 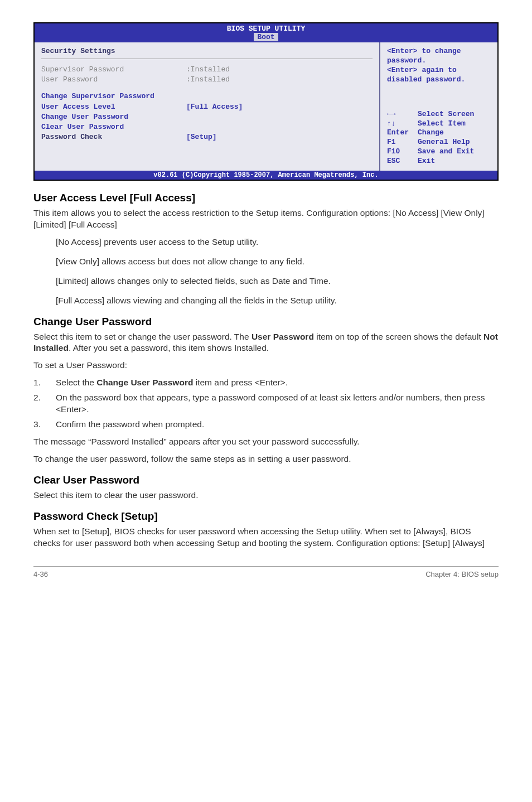 What do you see at coordinates (446, 115) in the screenshot?
I see `bios-nav-label: Select Screen` at bounding box center [446, 115].